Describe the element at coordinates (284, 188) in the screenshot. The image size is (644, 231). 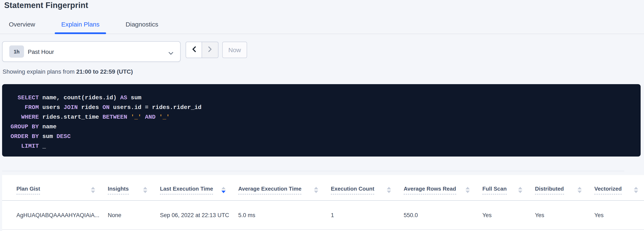
I see `column-header-average-execution-time: Average Execution Time` at that location.